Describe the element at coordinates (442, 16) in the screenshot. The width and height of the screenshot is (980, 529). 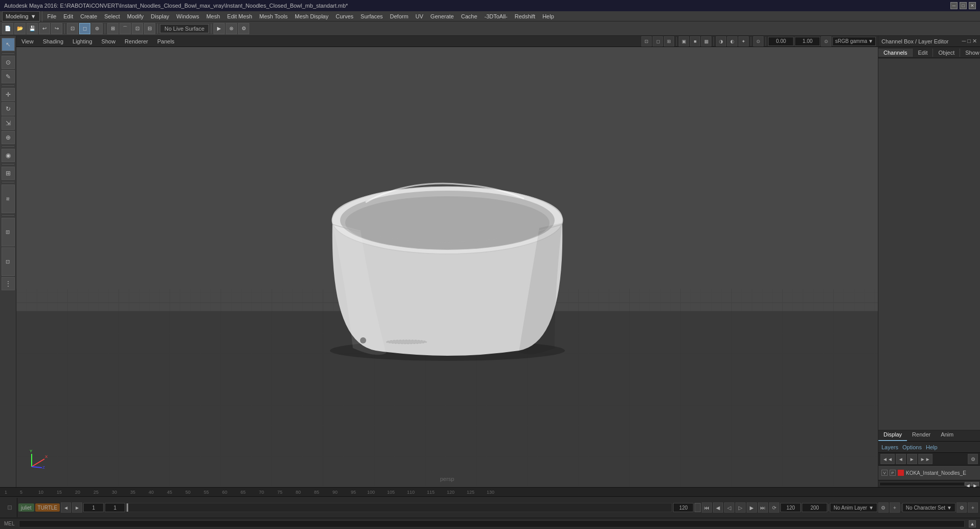
I see `menu-generate: Generate` at that location.